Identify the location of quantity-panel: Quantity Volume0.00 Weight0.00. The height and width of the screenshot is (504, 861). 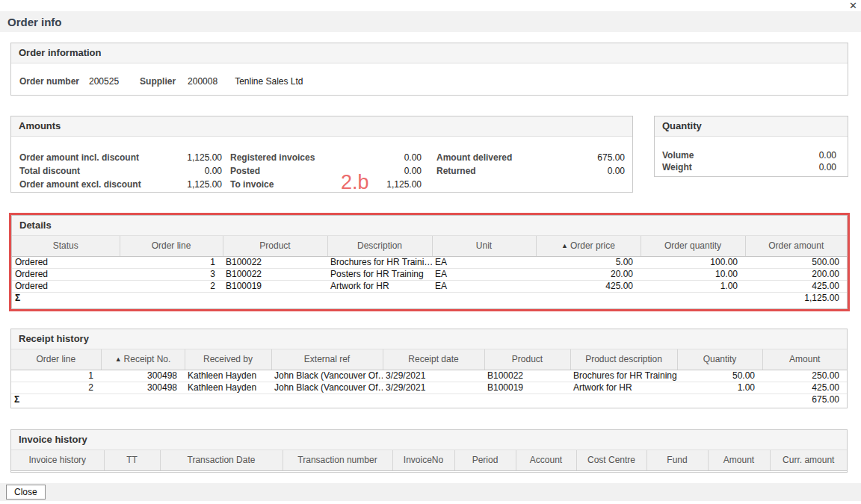
(751, 146).